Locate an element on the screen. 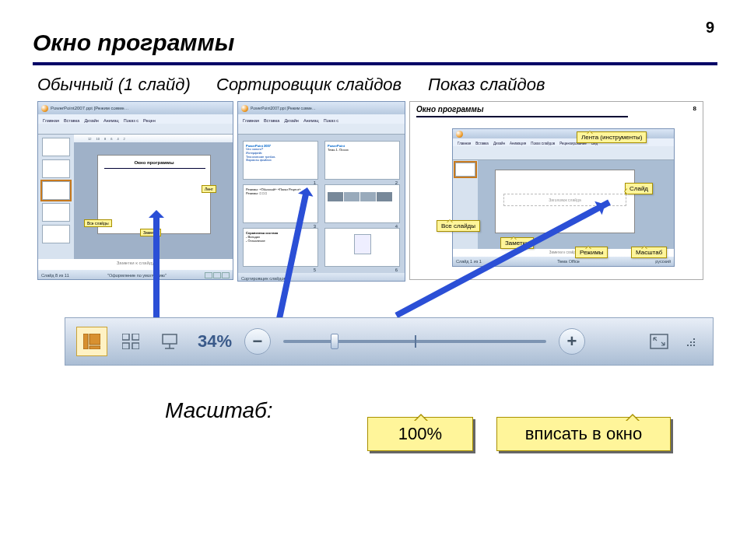 This screenshot has height=560, width=747. callout-slide: Слайд is located at coordinates (639, 188).